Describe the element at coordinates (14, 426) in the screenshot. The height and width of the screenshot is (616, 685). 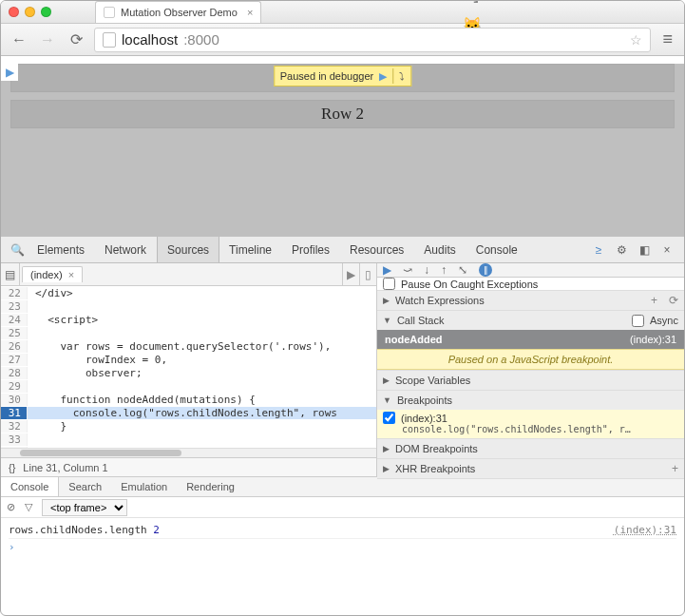
I see `line-number: 32` at that location.